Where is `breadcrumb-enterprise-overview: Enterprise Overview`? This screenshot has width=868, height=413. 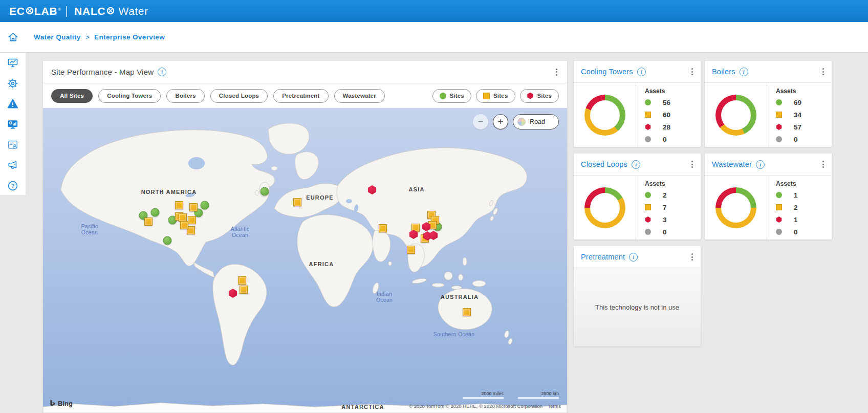
breadcrumb-enterprise-overview: Enterprise Overview is located at coordinates (129, 37).